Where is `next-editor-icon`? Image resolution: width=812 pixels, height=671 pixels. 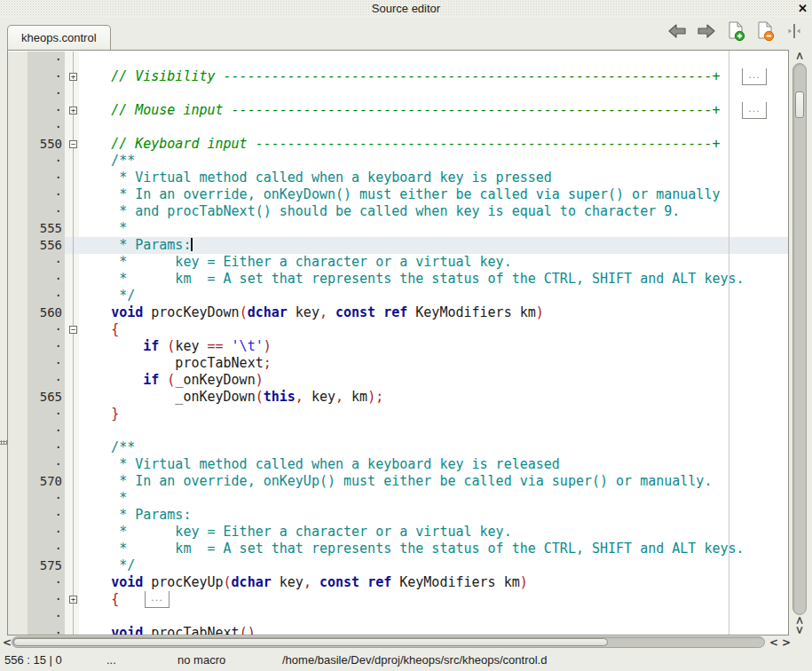
next-editor-icon is located at coordinates (706, 31).